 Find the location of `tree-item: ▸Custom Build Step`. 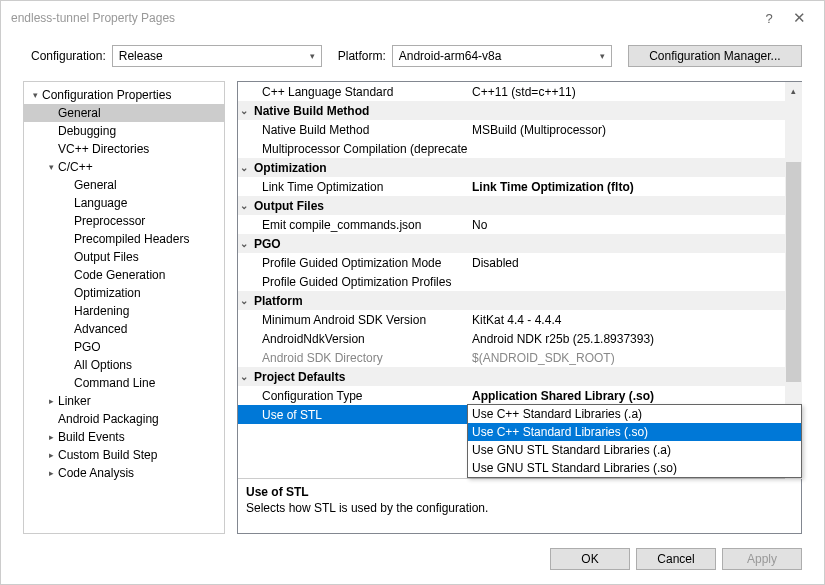

tree-item: ▸Custom Build Step is located at coordinates (124, 455).